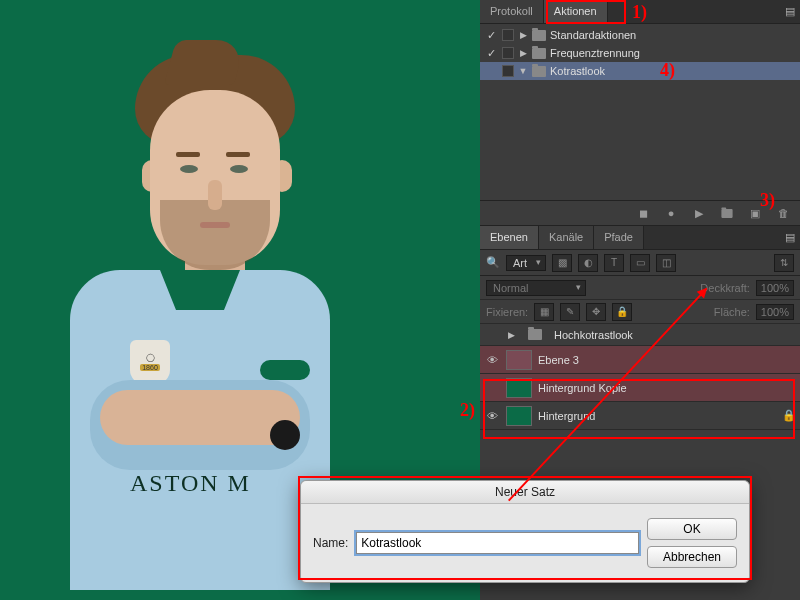 Image resolution: width=800 pixels, height=600 pixels. Describe the element at coordinates (692, 557) in the screenshot. I see `cancel-button: Abbrechen` at that location.